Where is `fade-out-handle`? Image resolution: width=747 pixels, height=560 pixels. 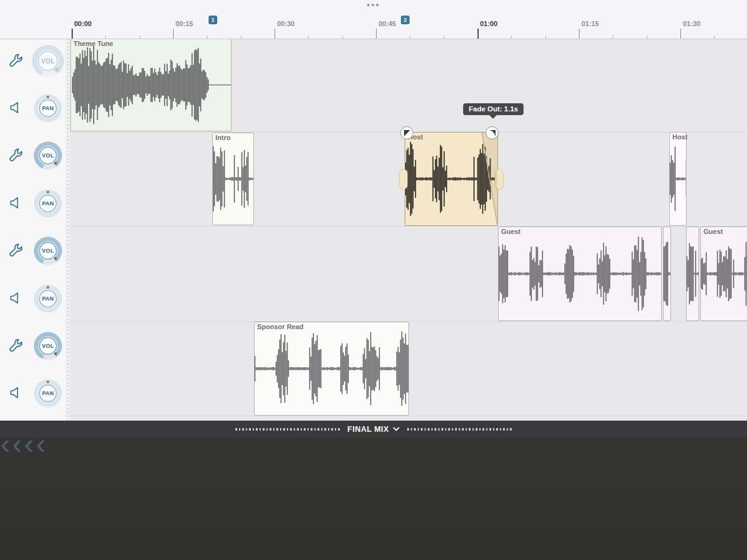 fade-out-handle is located at coordinates (492, 133).